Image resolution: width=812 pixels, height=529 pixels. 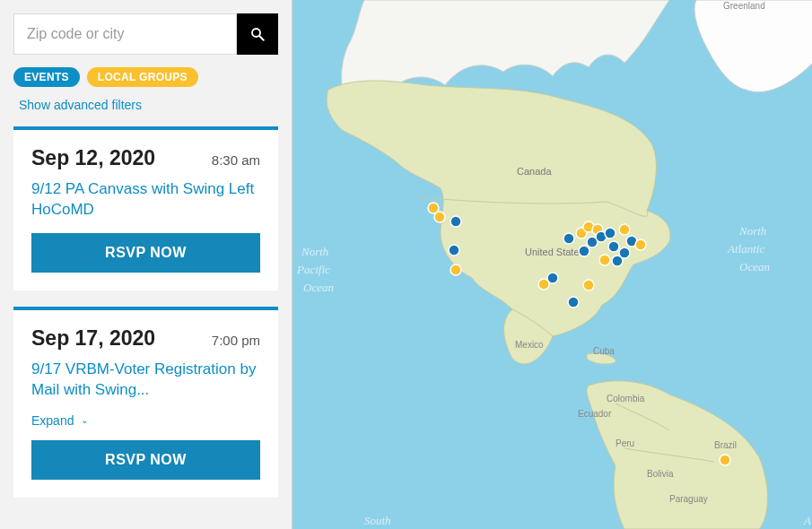 What do you see at coordinates (93, 339) in the screenshot?
I see `event-date: Sep 17, 2020` at bounding box center [93, 339].